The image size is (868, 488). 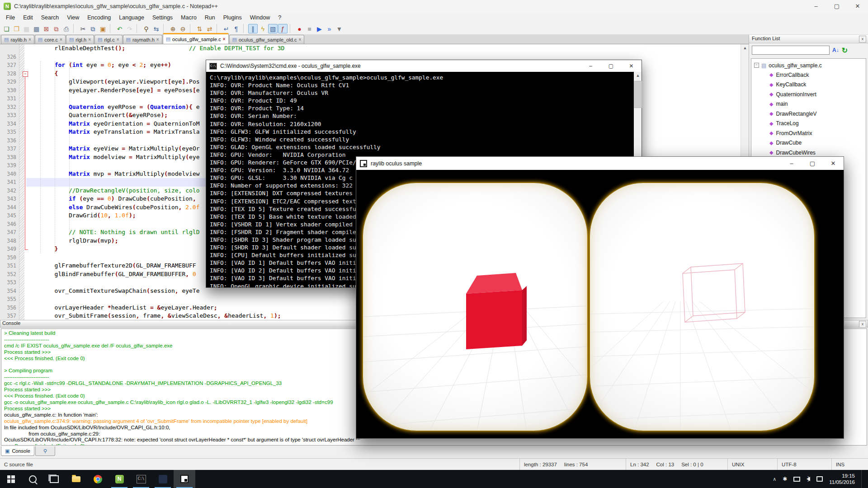 I want to click on sort-az-icon: A↓, so click(x=835, y=50).